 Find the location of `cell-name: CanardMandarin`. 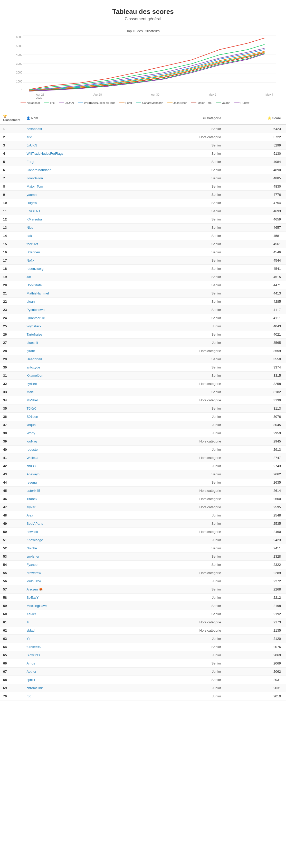

cell-name: CanardMandarin is located at coordinates (83, 170).